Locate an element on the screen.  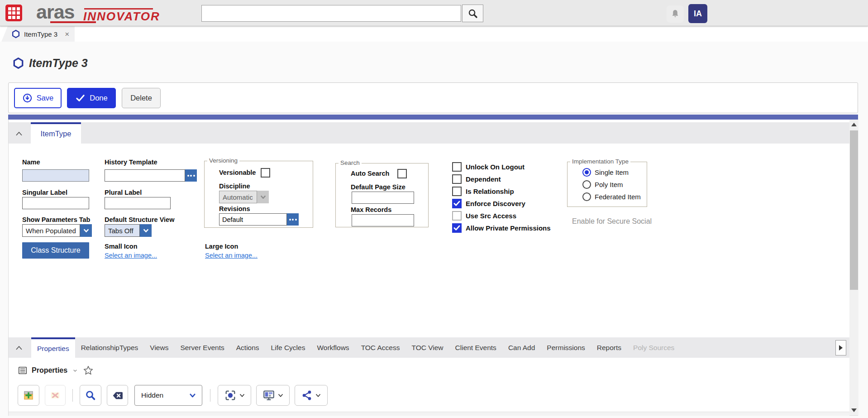
default-page-size-input is located at coordinates (383, 197).